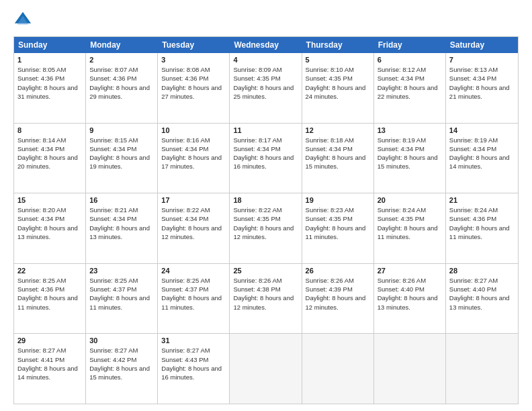 This screenshot has height=411, width=532. What do you see at coordinates (50, 340) in the screenshot?
I see `day-number: 29` at bounding box center [50, 340].